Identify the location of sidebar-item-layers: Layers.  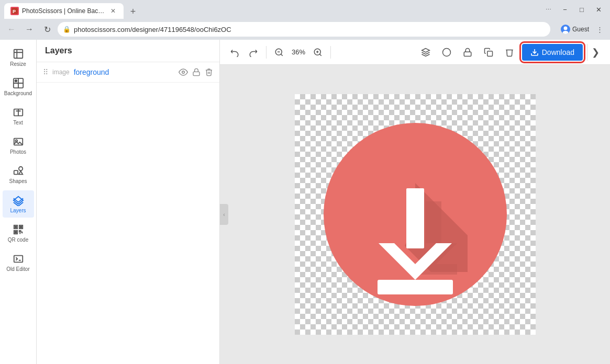
(18, 204).